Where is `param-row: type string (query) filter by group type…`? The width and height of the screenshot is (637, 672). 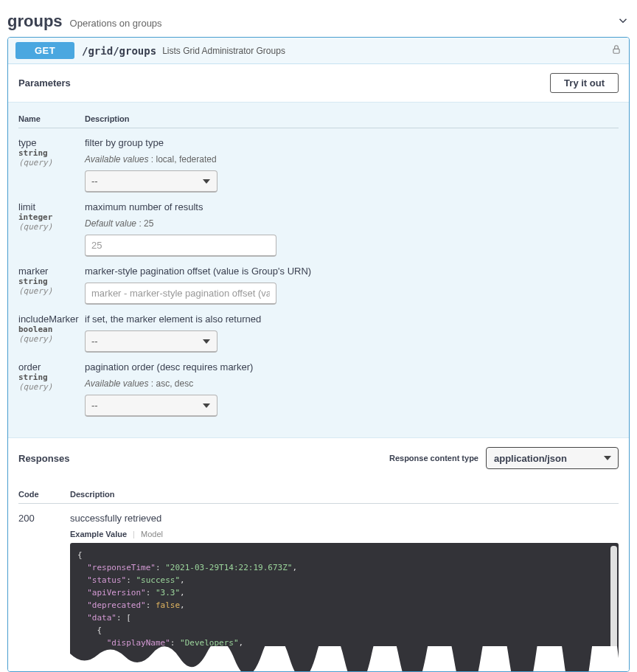 param-row: type string (query) filter by group type… is located at coordinates (318, 161).